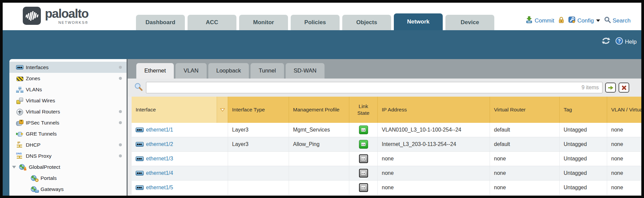  What do you see at coordinates (52, 189) in the screenshot?
I see `sidebar-item-label: Gateways` at bounding box center [52, 189].